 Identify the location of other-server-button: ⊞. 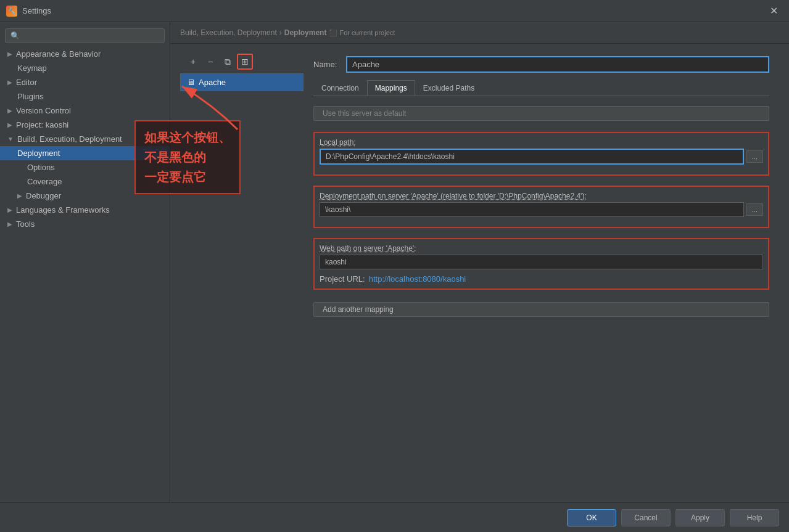
(245, 62).